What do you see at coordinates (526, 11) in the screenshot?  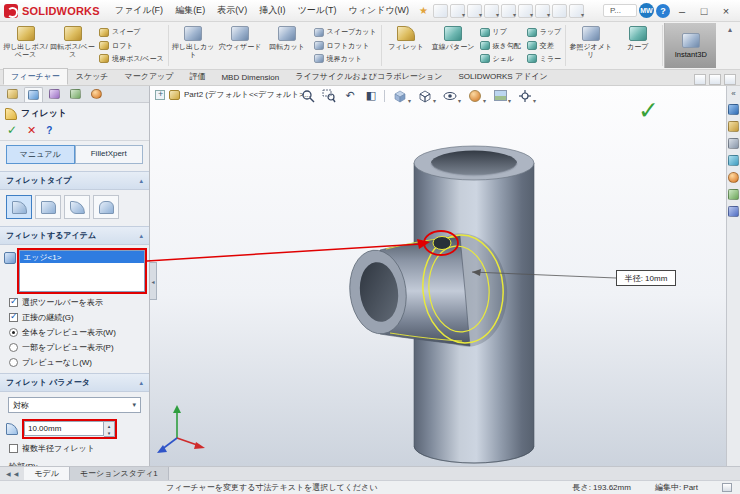 I see `undo-icon` at bounding box center [526, 11].